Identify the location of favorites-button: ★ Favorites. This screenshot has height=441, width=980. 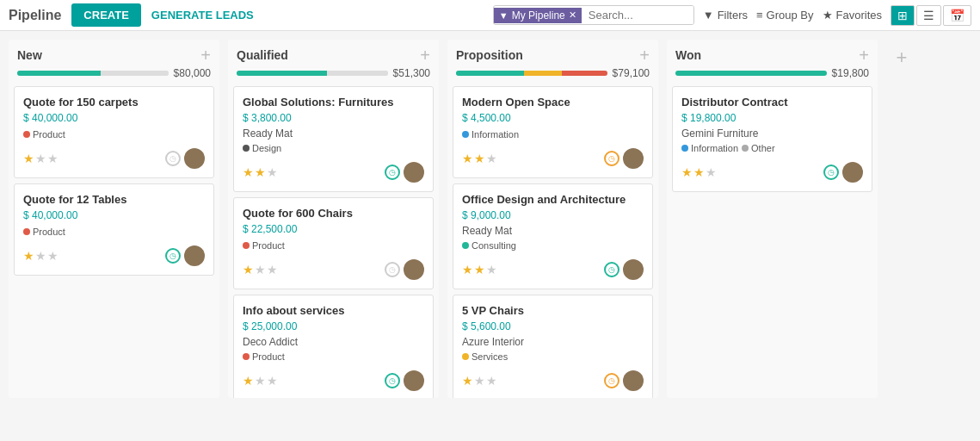
(852, 16).